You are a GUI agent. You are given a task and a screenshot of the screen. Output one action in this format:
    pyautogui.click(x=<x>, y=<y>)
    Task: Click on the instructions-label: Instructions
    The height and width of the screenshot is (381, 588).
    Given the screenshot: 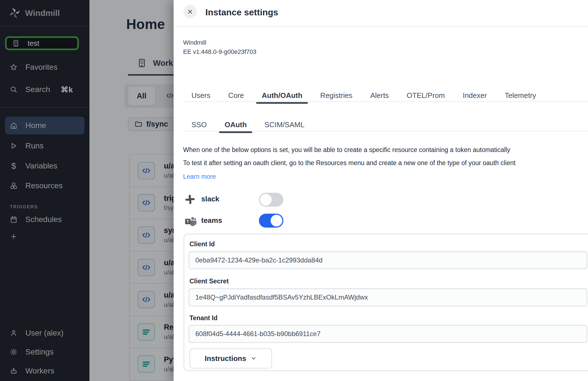 What is the action you would take?
    pyautogui.click(x=226, y=359)
    